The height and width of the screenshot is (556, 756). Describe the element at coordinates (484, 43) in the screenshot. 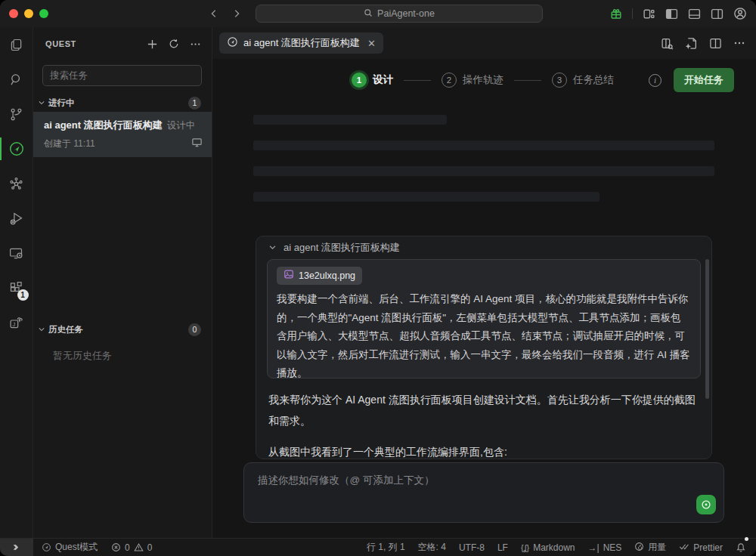

I see `tab-strip: ai agent 流图执行面板构建 ✕` at that location.